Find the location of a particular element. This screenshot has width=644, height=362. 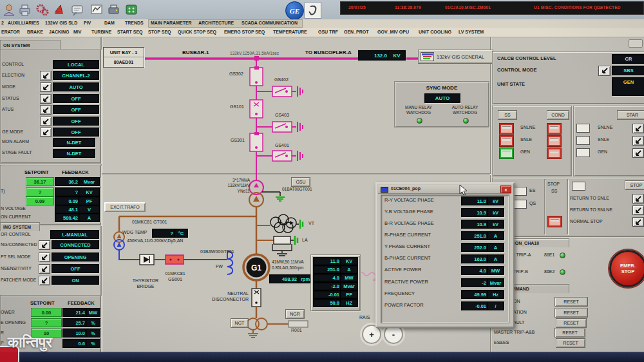

earth-switch-gs403 is located at coordinates (279, 127).